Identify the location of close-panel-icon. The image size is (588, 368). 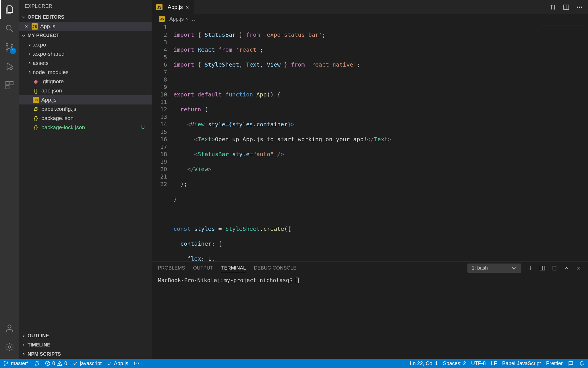
(579, 268).